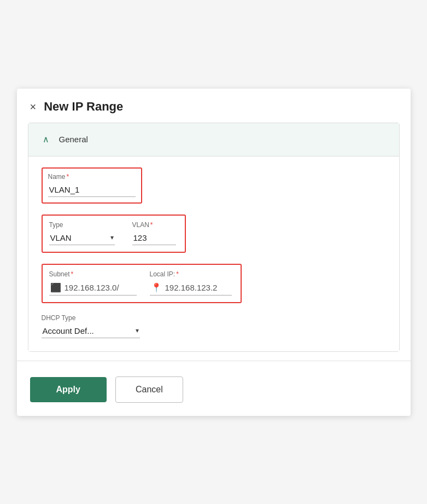  What do you see at coordinates (92, 190) in the screenshot?
I see `name-input` at bounding box center [92, 190].